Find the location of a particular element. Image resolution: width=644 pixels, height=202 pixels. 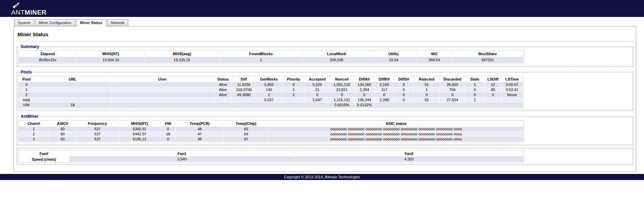

pools-total-row: total 6,037 5,647 1,115,131 136,344 2,28… is located at coordinates (271, 100).